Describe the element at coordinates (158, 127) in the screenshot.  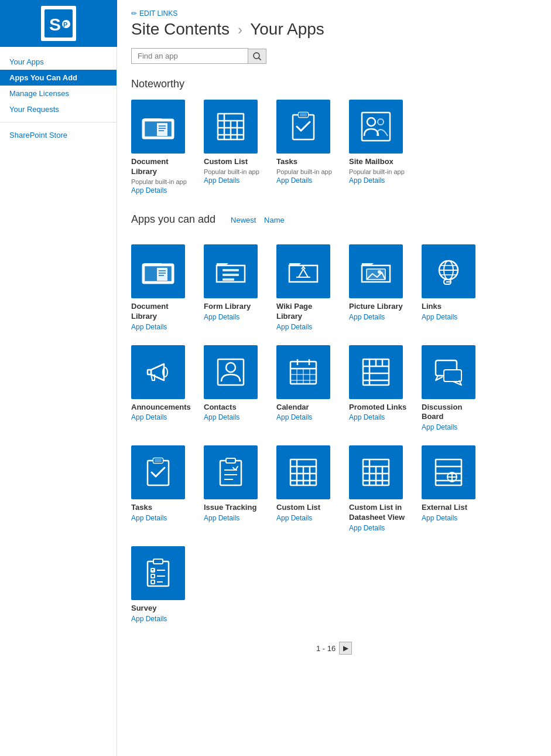
I see `app-icon-doc-library` at that location.